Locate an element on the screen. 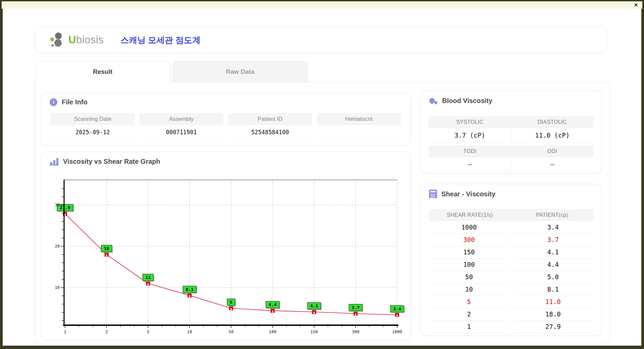  svg-text: 8.1 is located at coordinates (190, 289).